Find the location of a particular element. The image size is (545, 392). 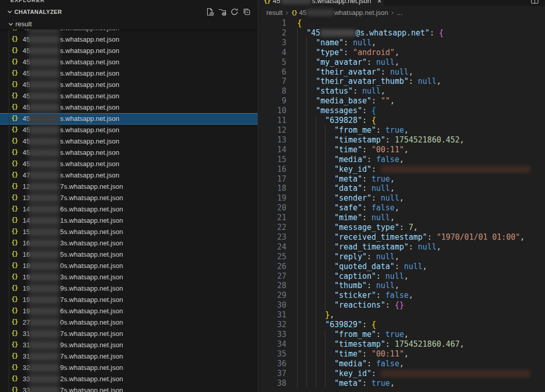

token: , is located at coordinates (406, 150).